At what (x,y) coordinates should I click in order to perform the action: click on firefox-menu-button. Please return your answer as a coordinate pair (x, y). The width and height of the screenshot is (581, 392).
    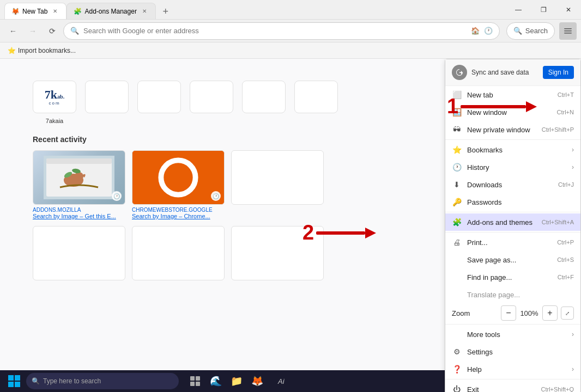
    Looking at the image, I should click on (568, 31).